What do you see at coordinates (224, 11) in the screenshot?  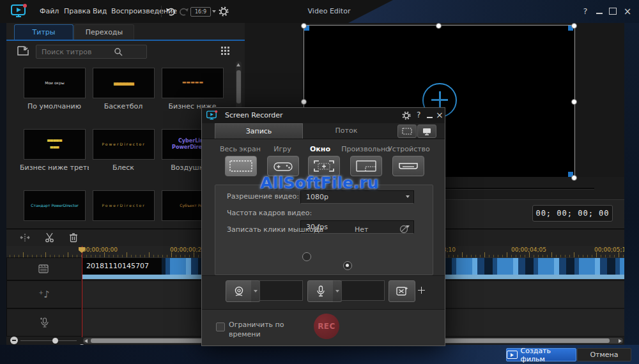 I see `settings-gear-icon` at bounding box center [224, 11].